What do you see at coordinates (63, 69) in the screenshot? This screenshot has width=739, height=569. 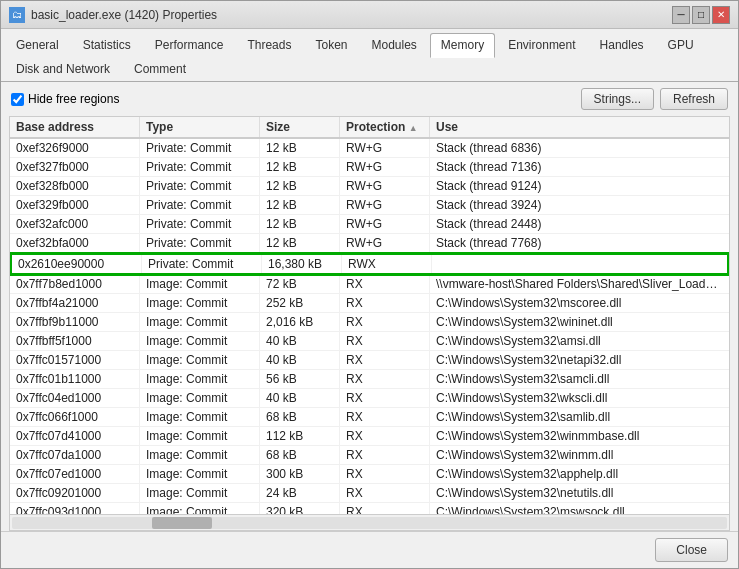 I see `tab-disk-network: Disk and Network` at bounding box center [63, 69].